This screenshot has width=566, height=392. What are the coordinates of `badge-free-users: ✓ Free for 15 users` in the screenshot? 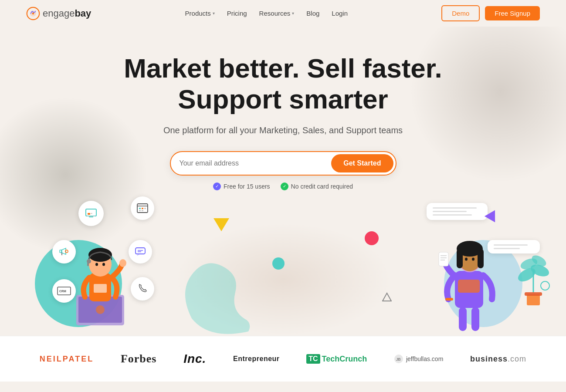 It's located at (241, 186).